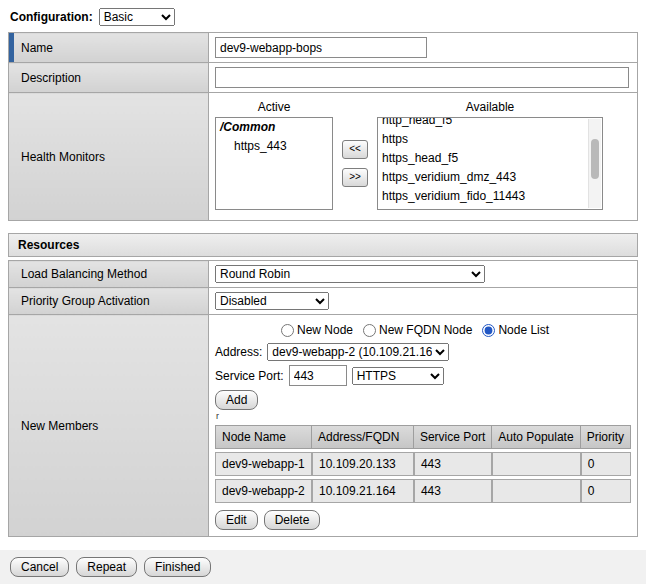 This screenshot has width=646, height=584. I want to click on new-node-radio, so click(288, 330).